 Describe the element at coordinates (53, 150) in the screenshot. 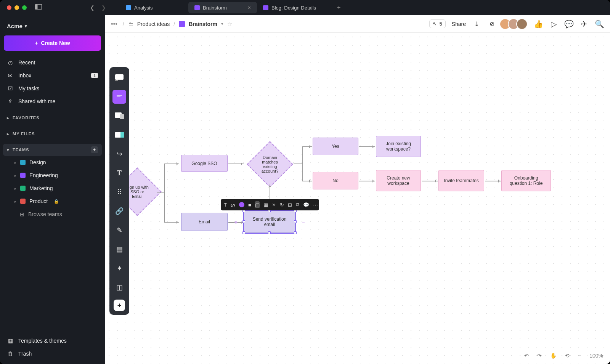

I see `section-teams: ▾ TEAMS +` at that location.